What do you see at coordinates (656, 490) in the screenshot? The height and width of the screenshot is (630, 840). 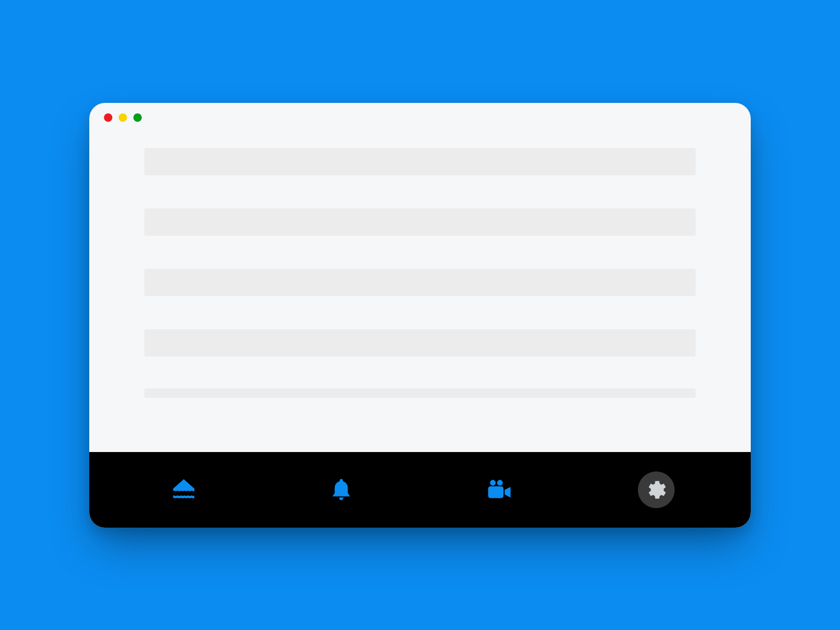 I see `nav-settings` at bounding box center [656, 490].